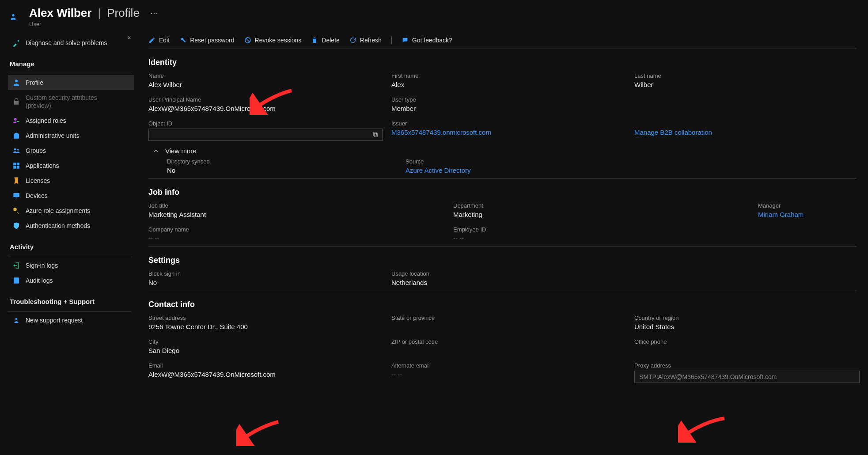  What do you see at coordinates (513, 346) in the screenshot?
I see `field-zip: ZIP or postal code` at bounding box center [513, 346].